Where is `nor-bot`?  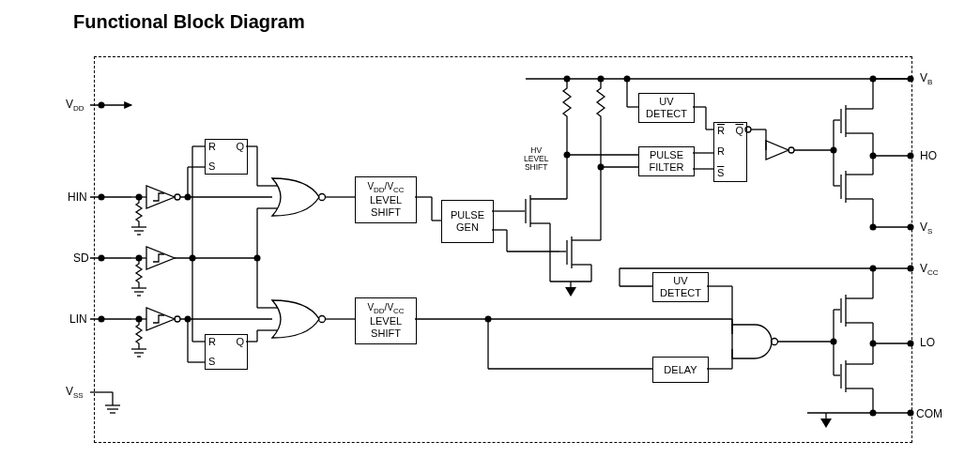 nor-bot is located at coordinates (299, 319).